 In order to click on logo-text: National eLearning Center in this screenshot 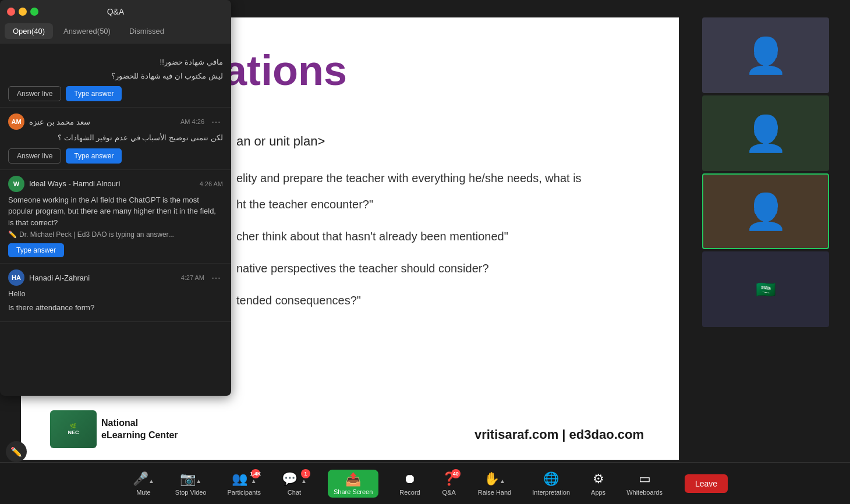, I will do `click(140, 430)`.